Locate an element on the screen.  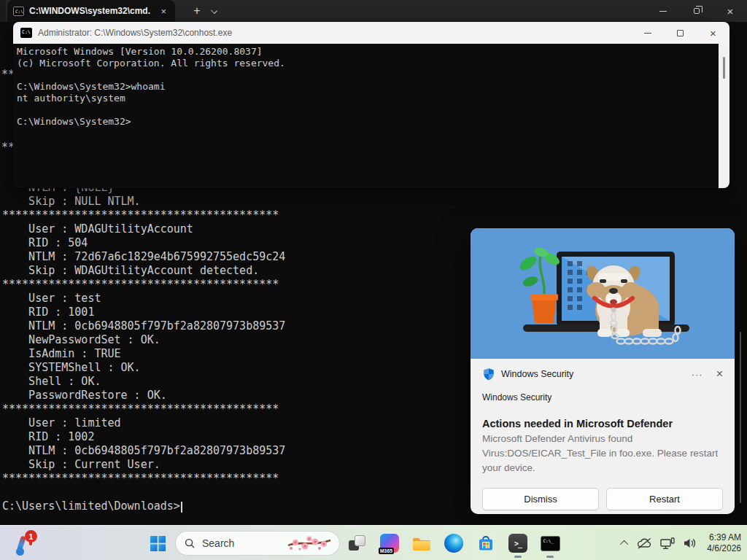
search-box: Search is located at coordinates (258, 543).